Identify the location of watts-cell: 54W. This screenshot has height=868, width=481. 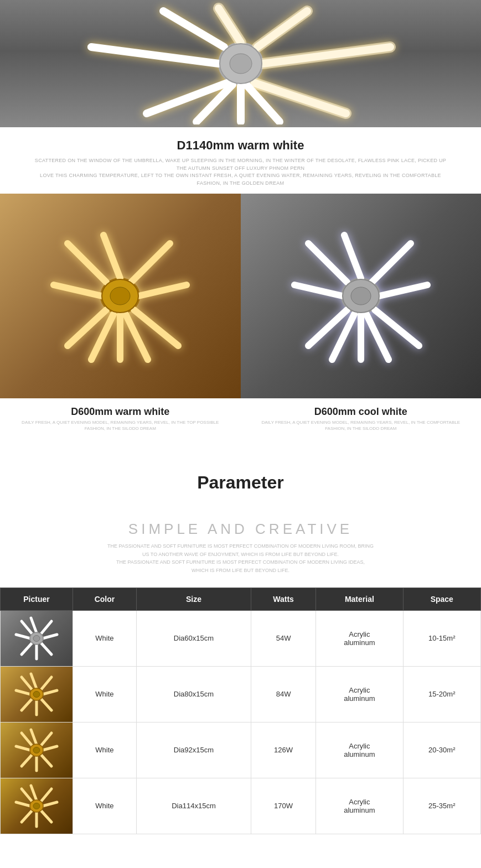
(283, 638).